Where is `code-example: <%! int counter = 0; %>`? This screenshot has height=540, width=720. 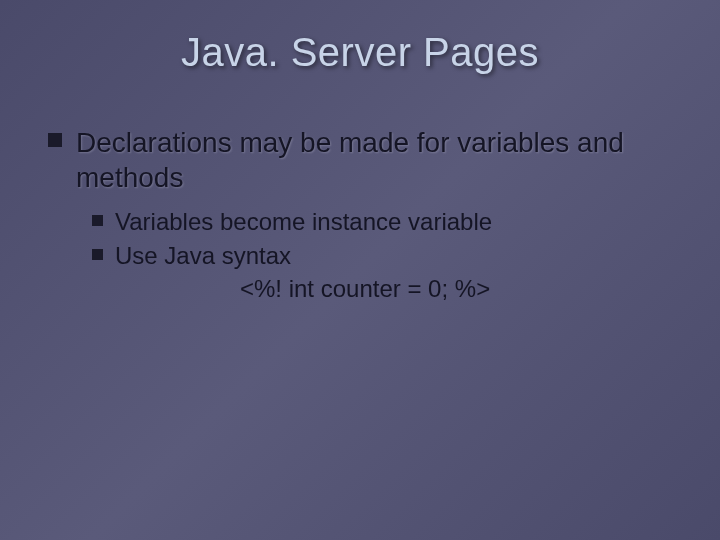
code-example: <%! int counter = 0; %> is located at coordinates (360, 289).